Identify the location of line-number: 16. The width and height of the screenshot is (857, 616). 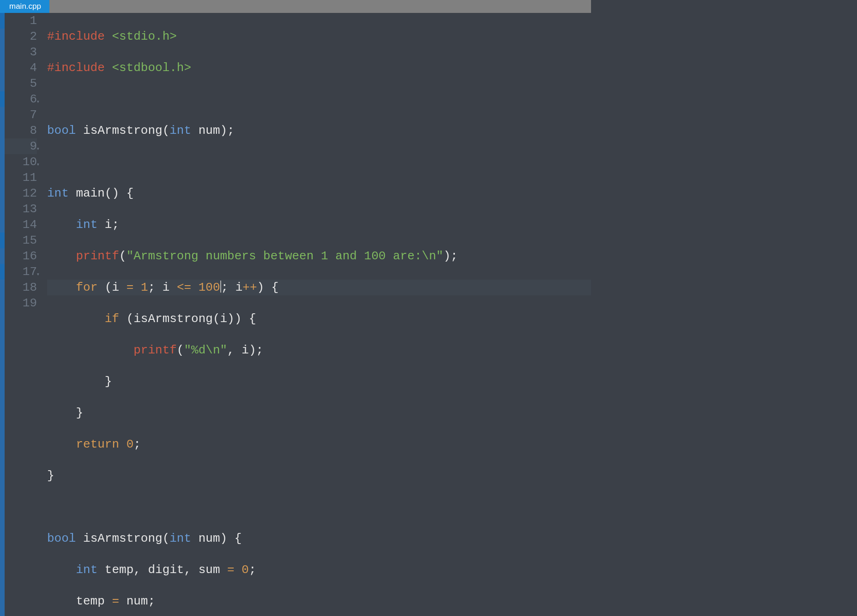
(30, 256).